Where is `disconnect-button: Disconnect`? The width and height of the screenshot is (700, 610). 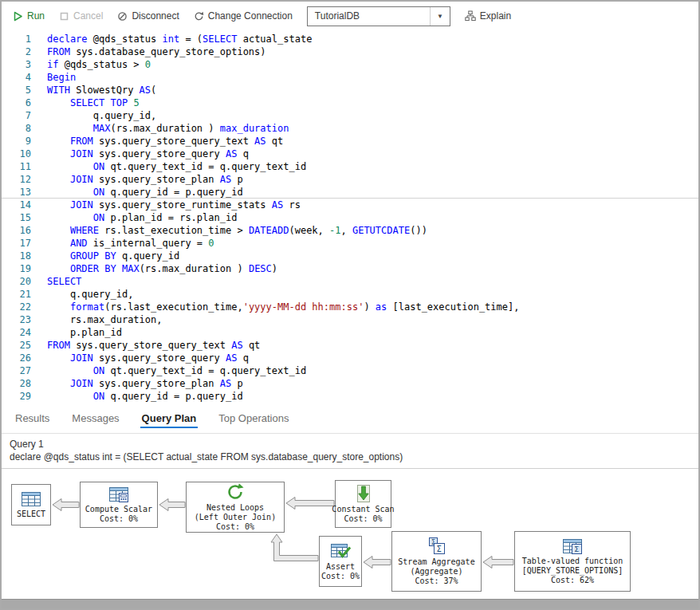
disconnect-button: Disconnect is located at coordinates (148, 16).